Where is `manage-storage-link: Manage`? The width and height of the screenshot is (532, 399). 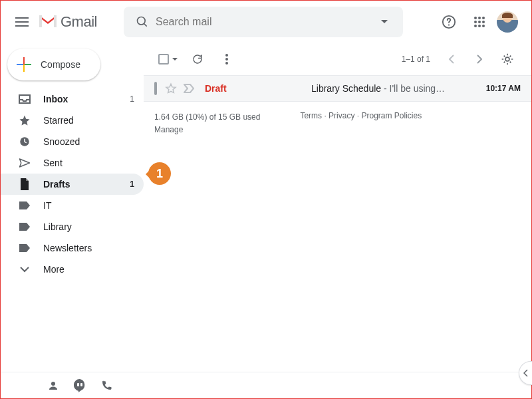
manage-storage-link: Manage is located at coordinates (169, 130).